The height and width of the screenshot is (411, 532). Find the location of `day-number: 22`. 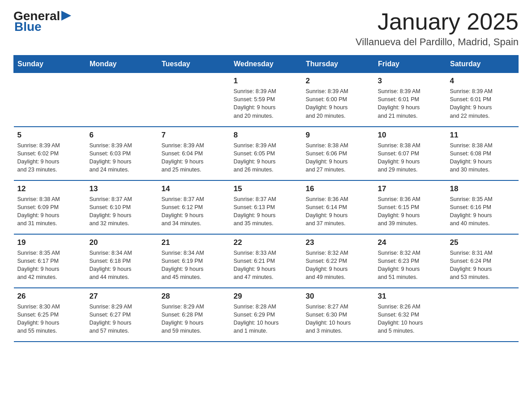

day-number: 22 is located at coordinates (266, 243).